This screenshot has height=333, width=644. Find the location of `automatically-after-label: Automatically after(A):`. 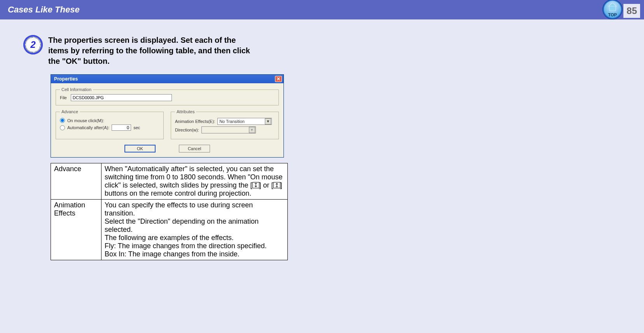

automatically-after-label: Automatically after(A): is located at coordinates (88, 128).